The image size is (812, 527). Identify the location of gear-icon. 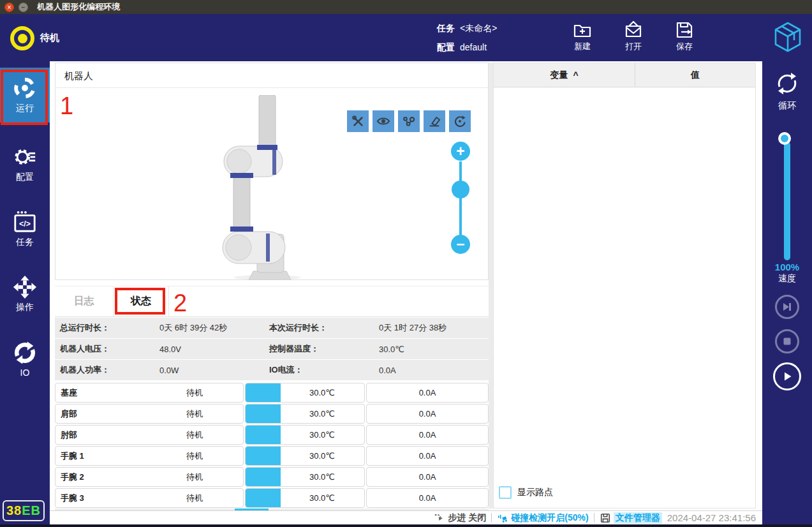
(25, 157).